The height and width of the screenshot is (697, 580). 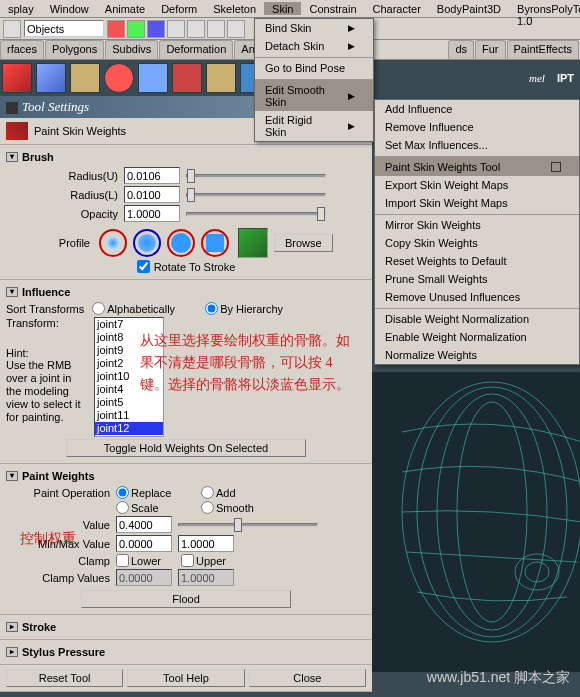 I want to click on profile-square-icon, so click(x=215, y=243).